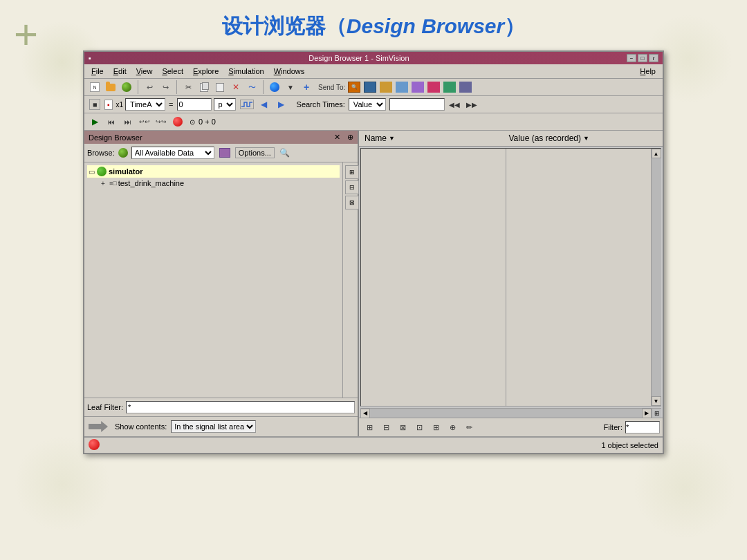 This screenshot has width=747, height=560. What do you see at coordinates (354, 87) in the screenshot?
I see `send-btn-1: 🔍` at bounding box center [354, 87].